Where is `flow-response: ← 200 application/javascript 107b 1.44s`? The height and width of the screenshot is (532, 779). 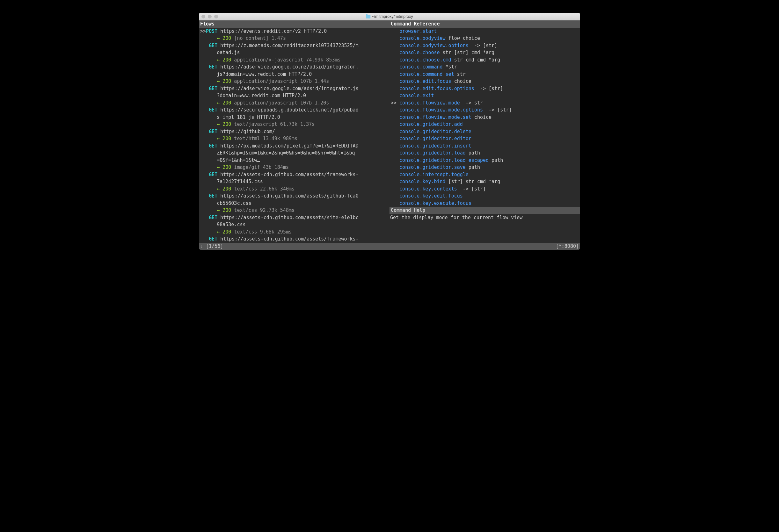 flow-response: ← 200 application/javascript 107b 1.44s is located at coordinates (294, 81).